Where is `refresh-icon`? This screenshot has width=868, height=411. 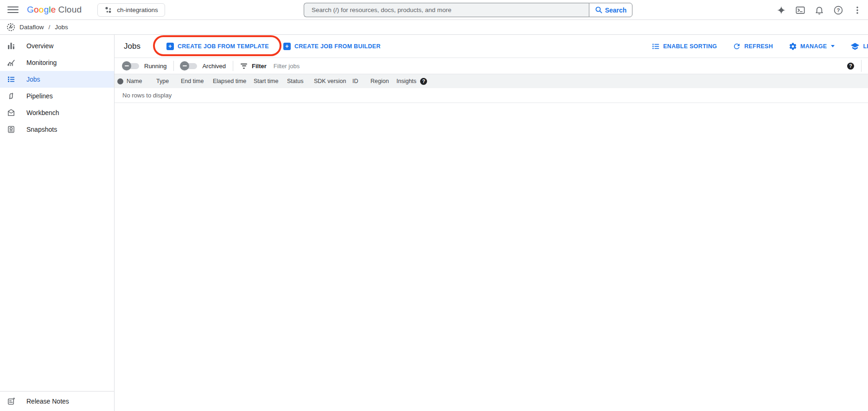
refresh-icon is located at coordinates (737, 46).